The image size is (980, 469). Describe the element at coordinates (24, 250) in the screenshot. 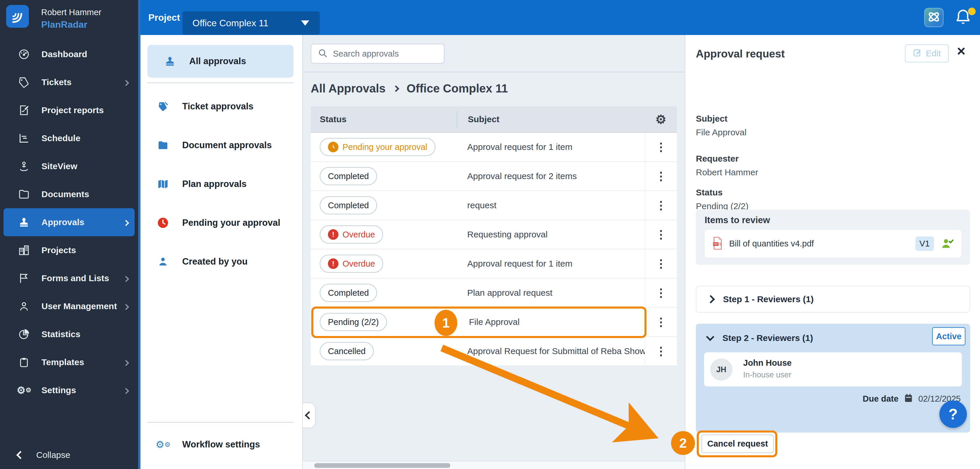

I see `buildings-icon` at that location.